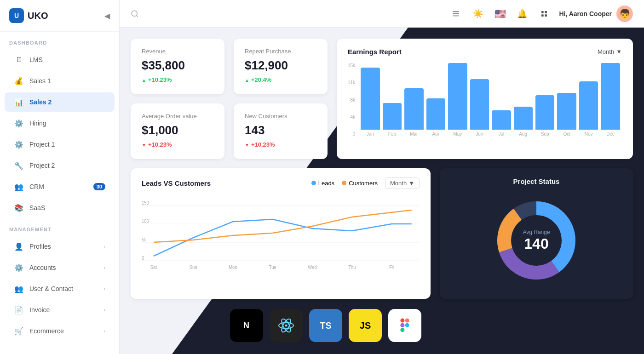  I want to click on sidebar-item-hiring: ⚙️ Hiring, so click(60, 123).